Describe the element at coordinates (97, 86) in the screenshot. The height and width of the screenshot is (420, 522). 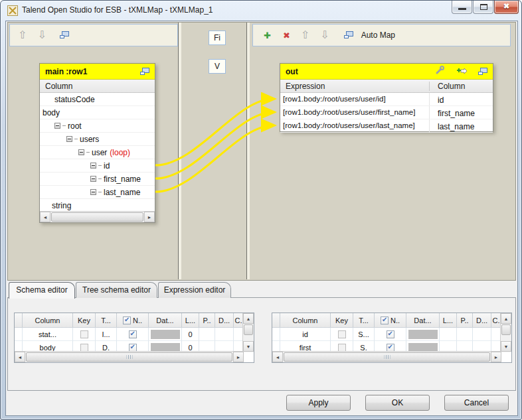
I see `input-column-header: Column` at that location.